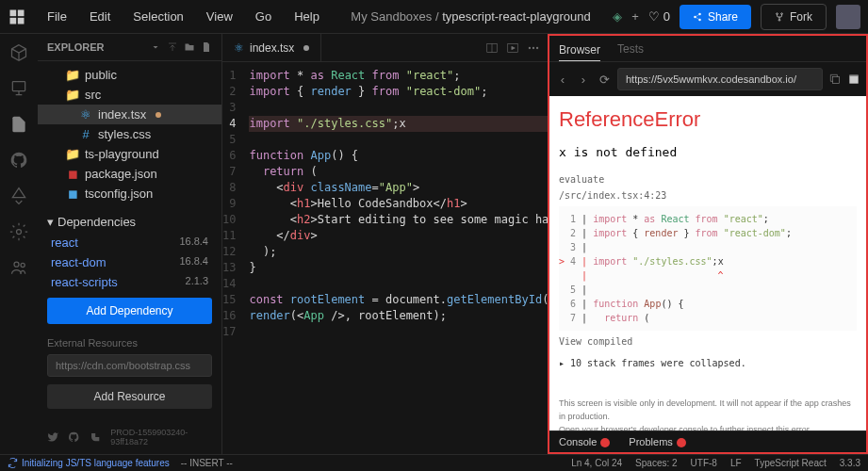  What do you see at coordinates (158, 17) in the screenshot?
I see `menu-selection: Selection` at bounding box center [158, 17].